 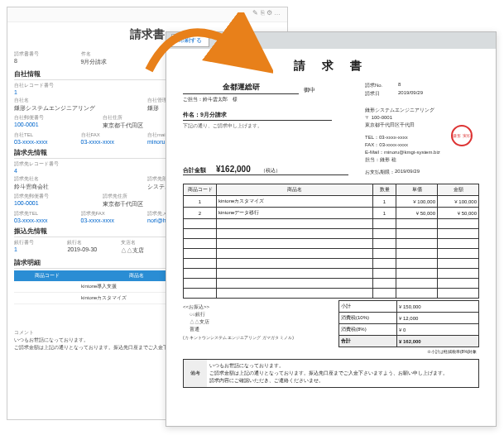 What do you see at coordinates (262, 323) in the screenshot?
I see `pay-branch: △△支店` at bounding box center [262, 323].